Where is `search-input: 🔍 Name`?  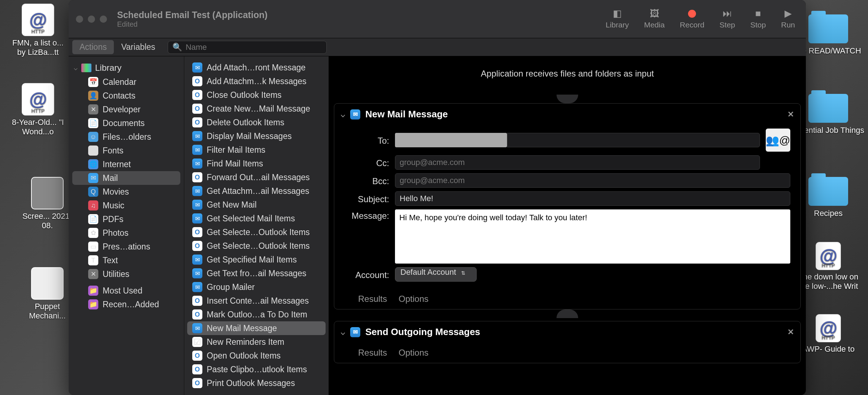
search-input: 🔍 Name is located at coordinates (247, 47).